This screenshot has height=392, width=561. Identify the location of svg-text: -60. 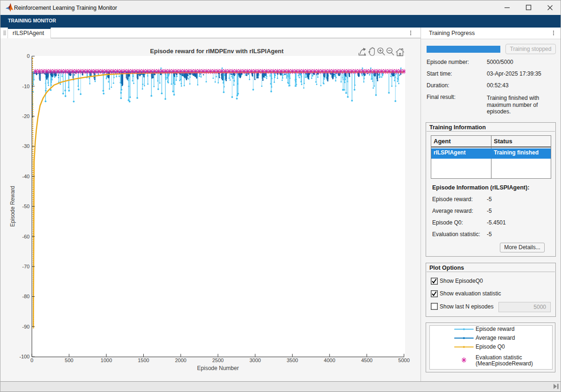
(26, 237).